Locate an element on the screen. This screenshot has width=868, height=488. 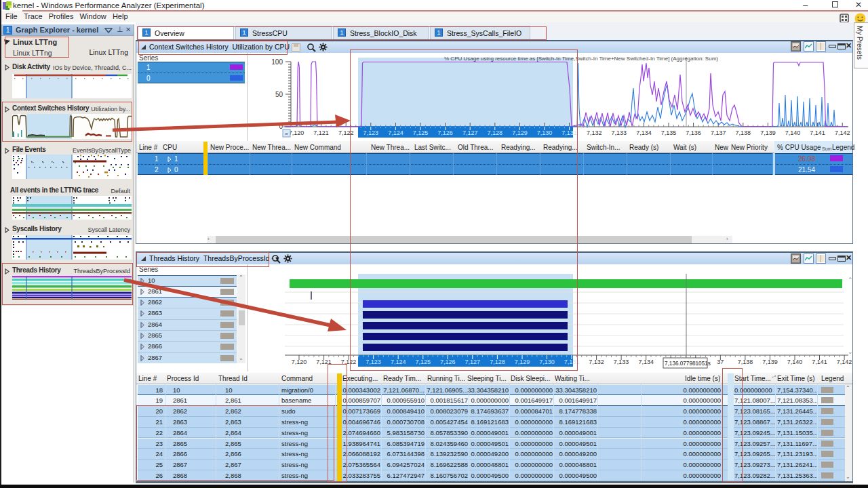
svg-text: 50 is located at coordinates (279, 95).